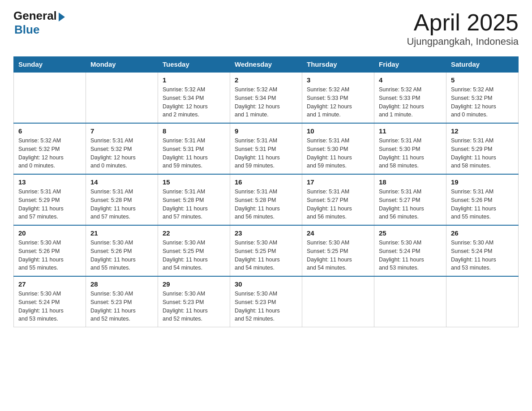 This screenshot has height=411, width=532. What do you see at coordinates (266, 64) in the screenshot?
I see `weekday-header-wednesday: Wednesday` at bounding box center [266, 64].